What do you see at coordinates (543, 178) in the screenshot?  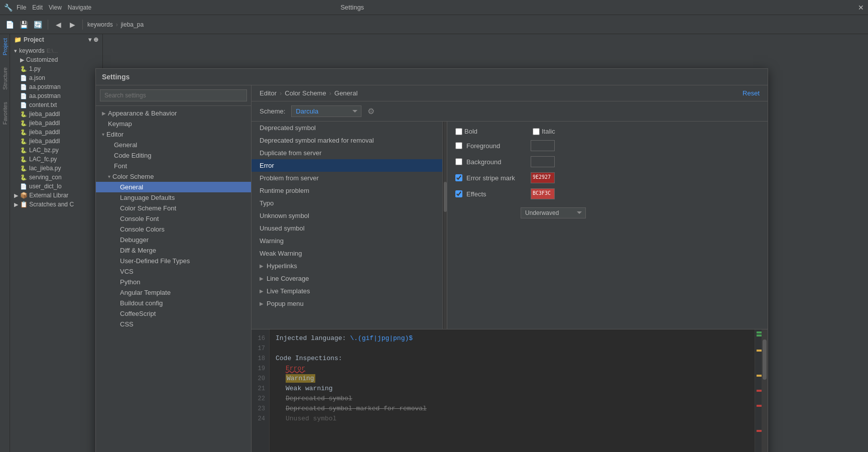 I see `error-stripe-color-box: 9E2927` at bounding box center [543, 178].